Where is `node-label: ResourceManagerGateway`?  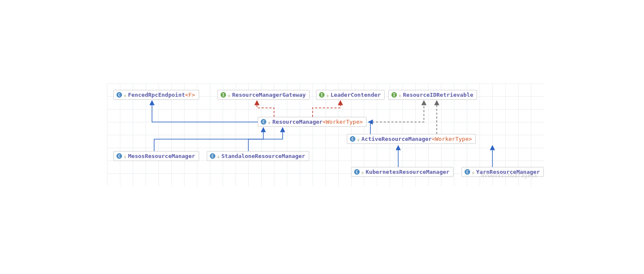
node-label: ResourceManagerGateway is located at coordinates (269, 95).